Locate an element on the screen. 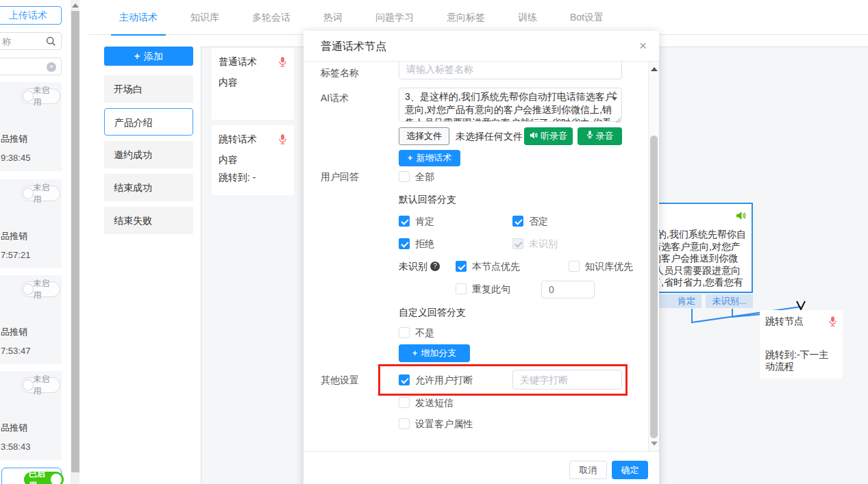  checkbox-deny is located at coordinates (518, 221).